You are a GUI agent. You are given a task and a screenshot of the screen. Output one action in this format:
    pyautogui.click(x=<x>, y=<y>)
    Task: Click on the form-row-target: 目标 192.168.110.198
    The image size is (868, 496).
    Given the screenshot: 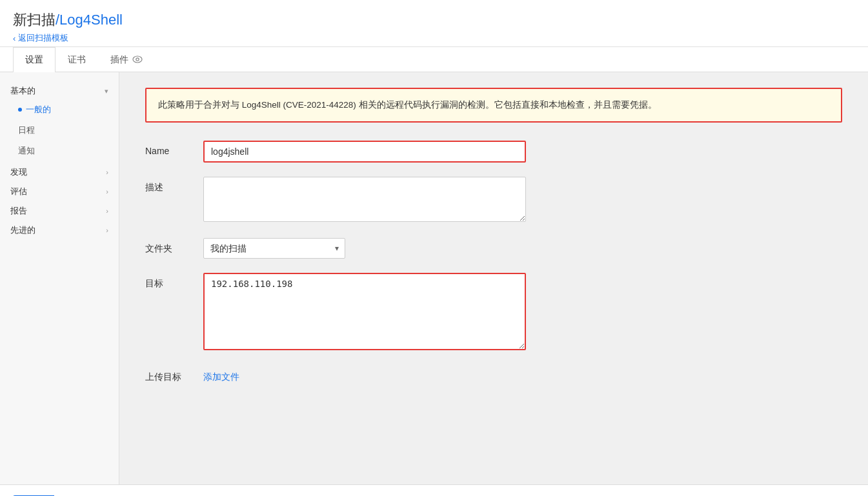 What is the action you would take?
    pyautogui.click(x=494, y=312)
    